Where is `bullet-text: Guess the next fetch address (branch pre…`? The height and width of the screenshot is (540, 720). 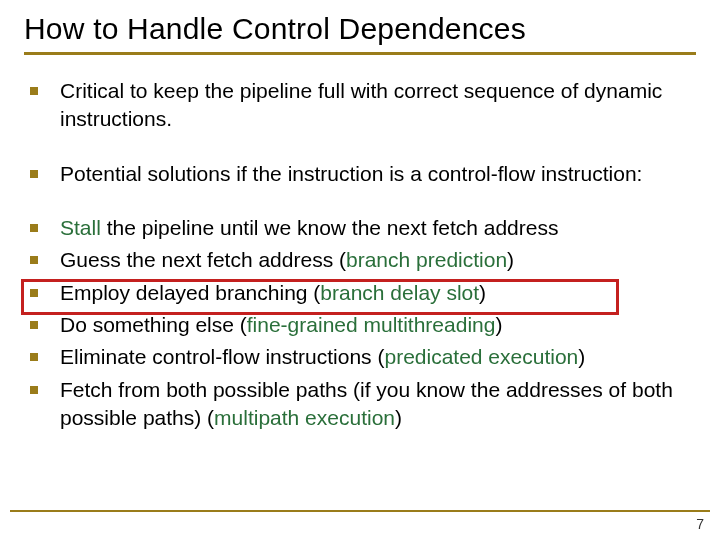
bullet-text: Guess the next fetch address (branch pre… is located at coordinates (287, 260).